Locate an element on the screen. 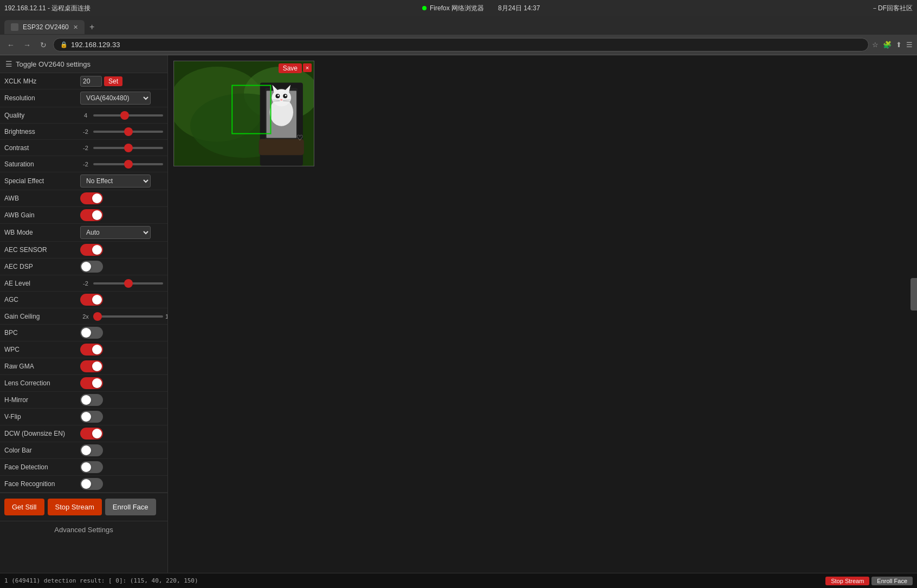 The image size is (917, 588). brightness-slider is located at coordinates (128, 132).